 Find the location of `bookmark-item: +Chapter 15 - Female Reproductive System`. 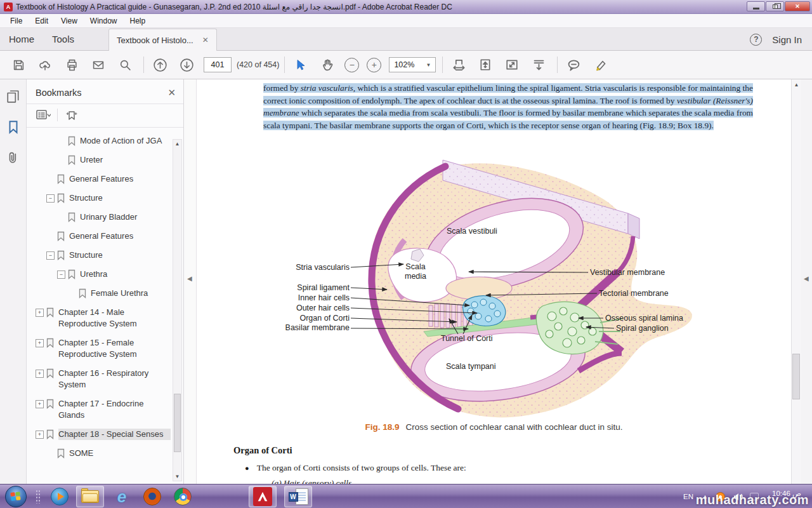

bookmark-item: +Chapter 15 - Female Reproductive System is located at coordinates (100, 349).